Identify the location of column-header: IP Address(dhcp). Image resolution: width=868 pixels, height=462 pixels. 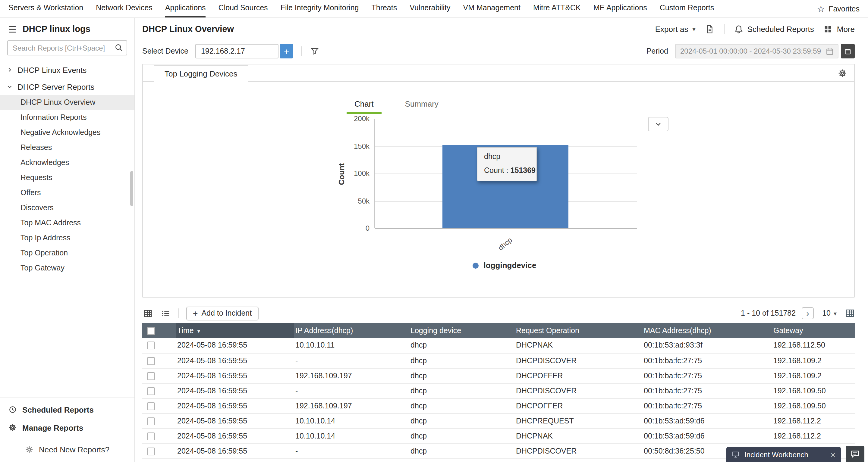
(352, 331).